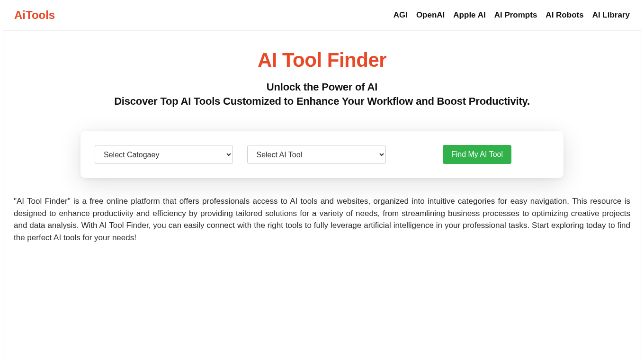  Describe the element at coordinates (322, 60) in the screenshot. I see `page-title: AI Tool Finder` at that location.